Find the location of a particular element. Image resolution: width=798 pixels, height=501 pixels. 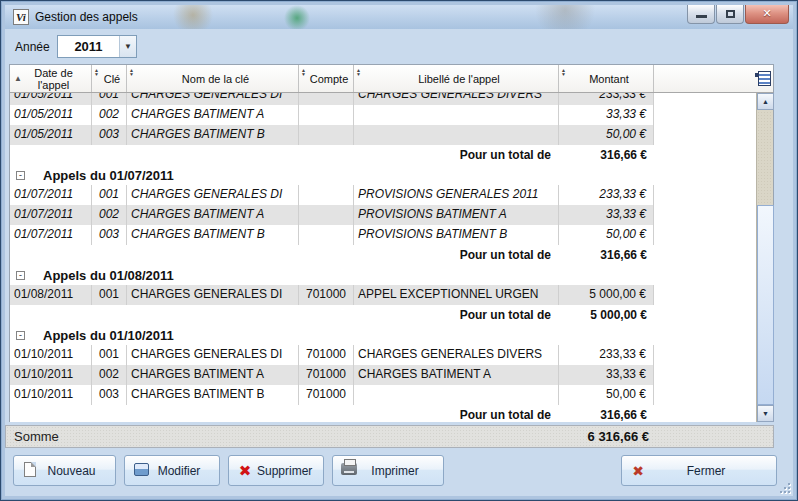

column-header-label: Compte is located at coordinates (330, 79).